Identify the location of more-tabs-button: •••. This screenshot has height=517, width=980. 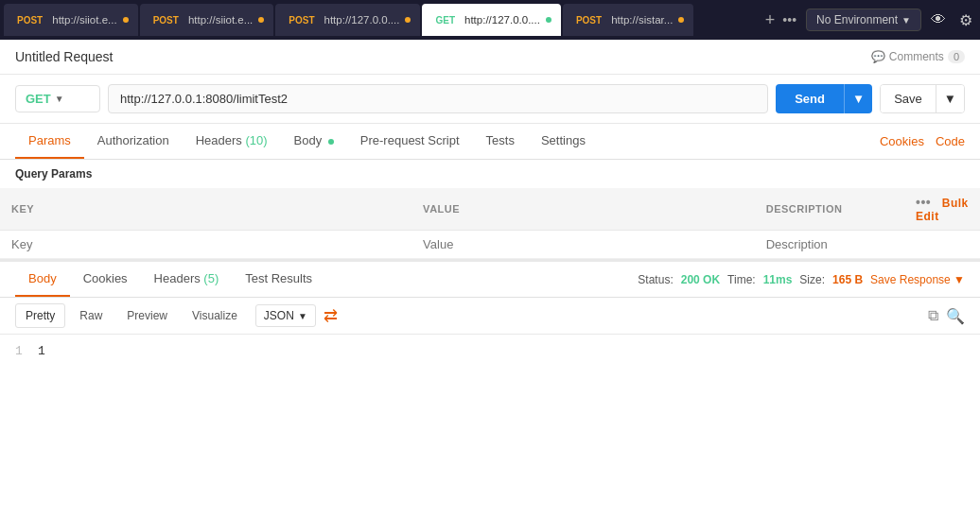
(789, 20).